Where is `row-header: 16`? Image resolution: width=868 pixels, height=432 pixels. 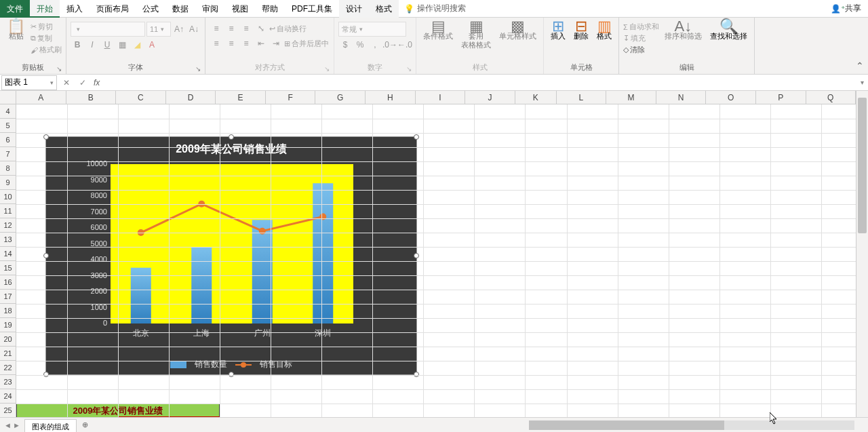 row-header: 16 is located at coordinates (8, 282).